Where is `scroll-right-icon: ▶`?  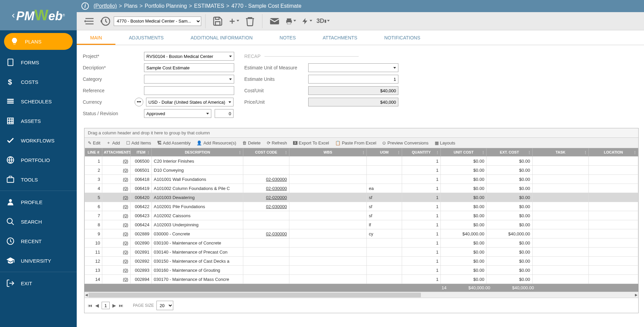
scroll-right-icon: ▶ is located at coordinates (636, 295).